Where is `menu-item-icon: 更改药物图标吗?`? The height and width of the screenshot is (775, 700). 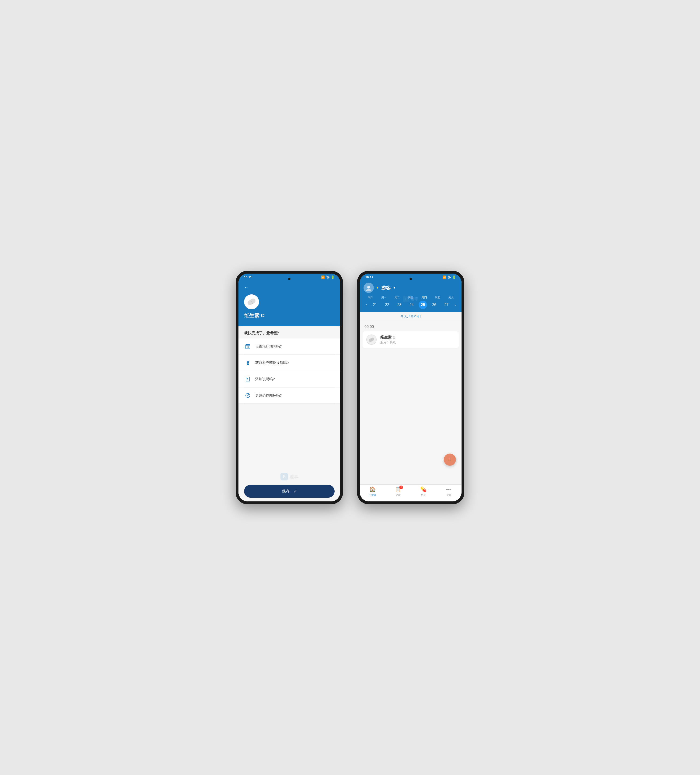
menu-item-icon: 更改药物图标吗? is located at coordinates (289, 396).